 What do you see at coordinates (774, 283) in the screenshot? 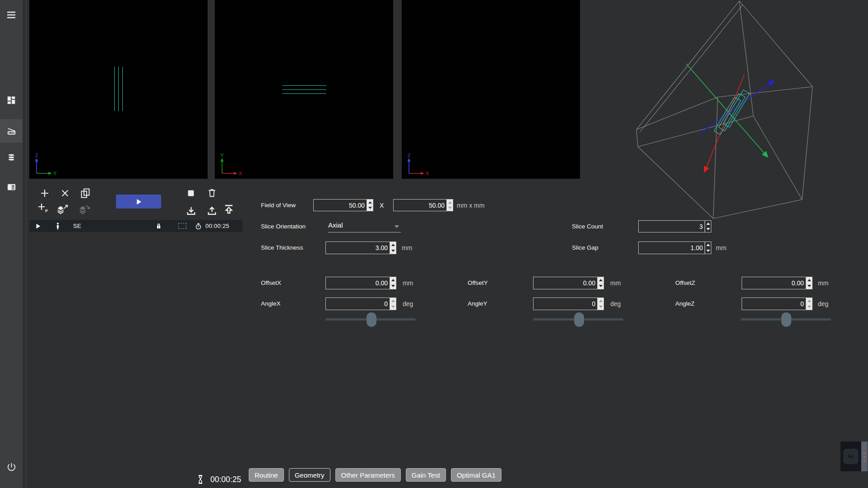
I see `offset-z-input` at bounding box center [774, 283].